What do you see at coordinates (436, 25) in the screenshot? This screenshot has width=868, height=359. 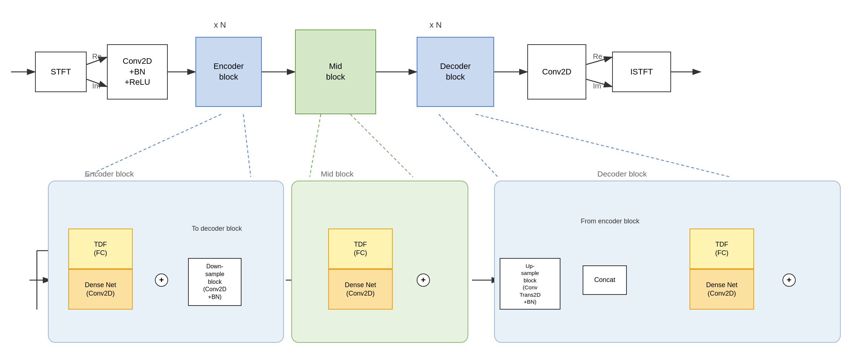 I see `xn2-label: x N` at bounding box center [436, 25].